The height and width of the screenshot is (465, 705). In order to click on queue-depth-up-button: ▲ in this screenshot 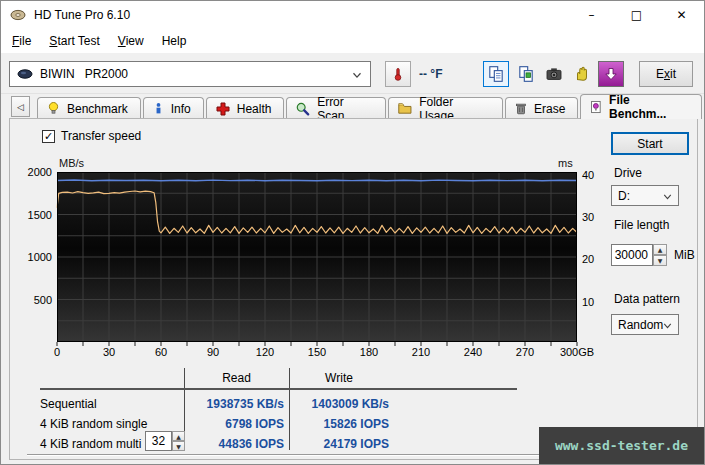, I will do `click(178, 436)`.